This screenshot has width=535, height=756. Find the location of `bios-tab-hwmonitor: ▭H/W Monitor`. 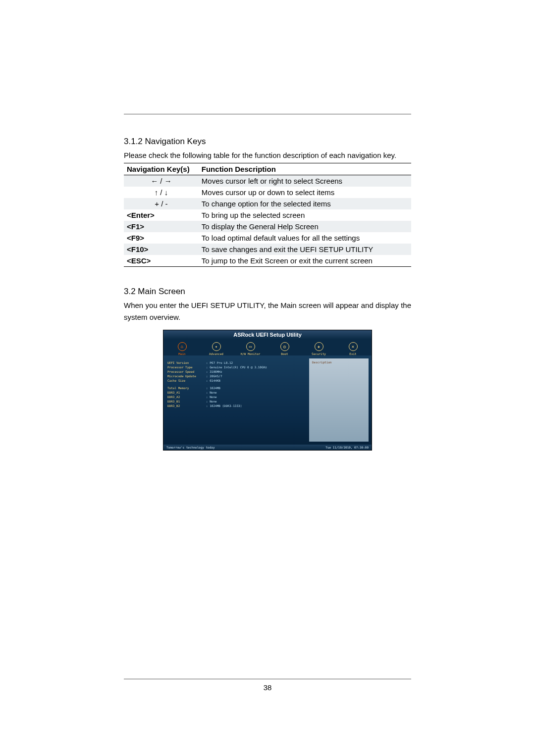

bios-tab-hwmonitor: ▭H/W Monitor is located at coordinates (251, 349).